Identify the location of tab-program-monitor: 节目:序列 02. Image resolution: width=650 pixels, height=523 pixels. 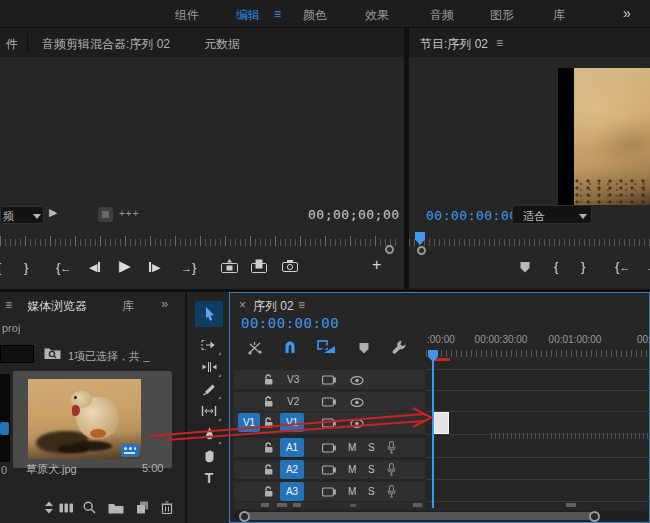
(454, 44).